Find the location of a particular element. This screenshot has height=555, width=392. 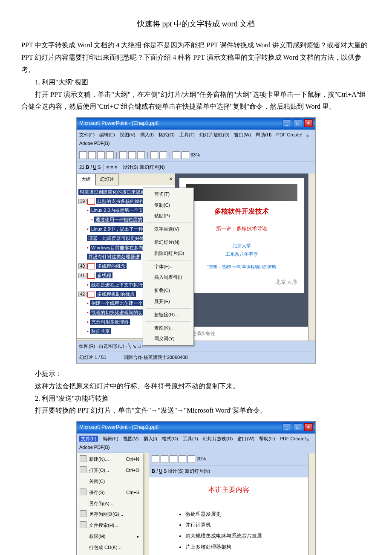

outline-item: Linux 2.6中，提出了一种 is located at coordinates (117, 229).